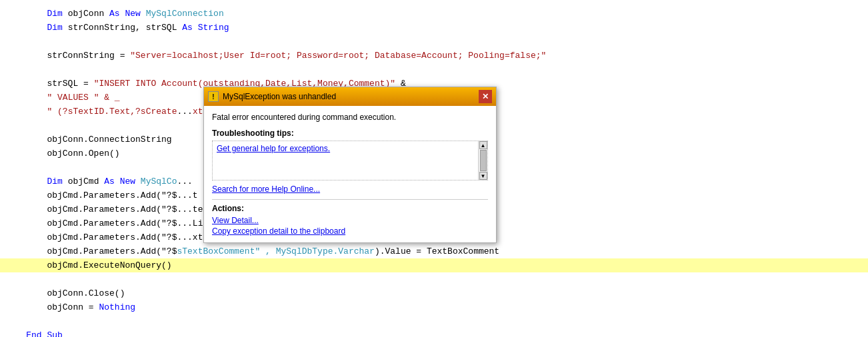 This screenshot has height=337, width=868. Describe the element at coordinates (434, 293) in the screenshot. I see `code-line: objConn.Close()` at that location.